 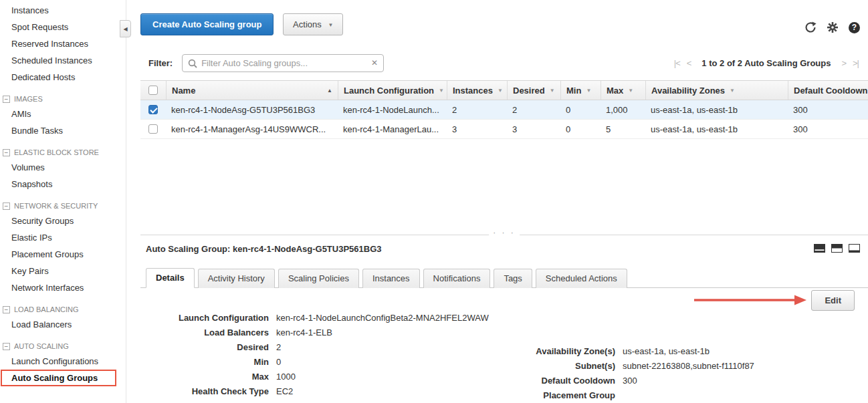 What do you see at coordinates (504, 130) in the screenshot?
I see `table-row: ken-rc4-1-ManagerAsg-14US9WWCR... ken-rc…` at bounding box center [504, 130].